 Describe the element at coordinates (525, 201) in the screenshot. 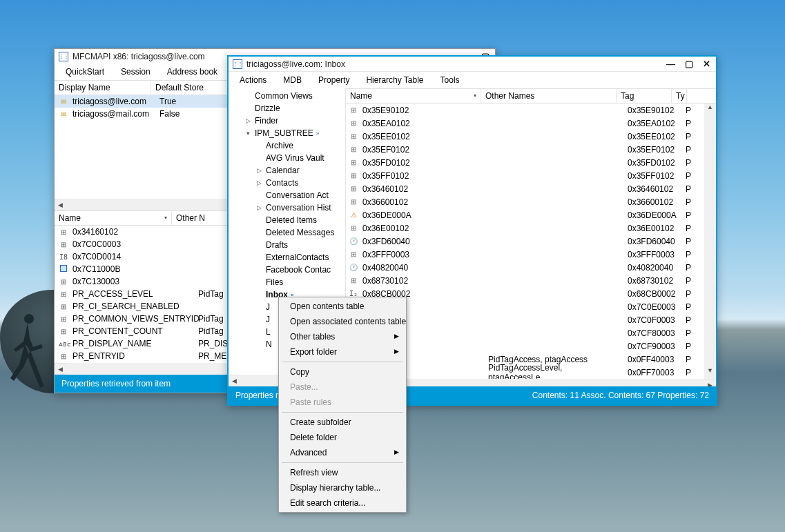

I see `property-row: ⊞0x366001020x36600102P` at that location.